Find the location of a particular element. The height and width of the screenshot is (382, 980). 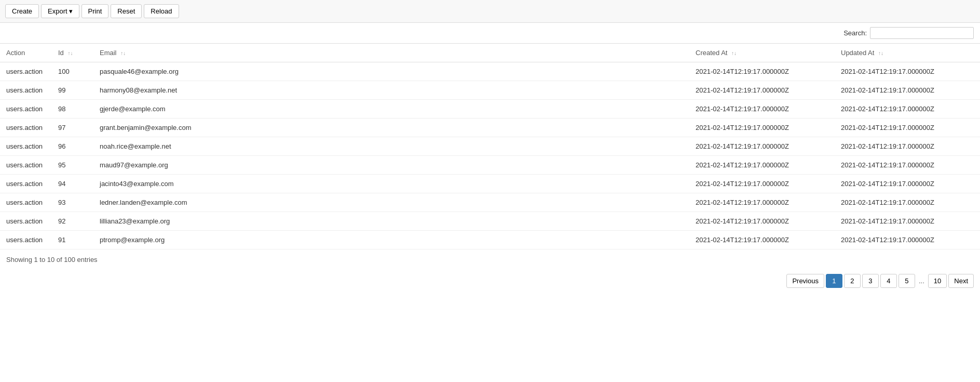

pagination-page-1: 1 is located at coordinates (834, 281).